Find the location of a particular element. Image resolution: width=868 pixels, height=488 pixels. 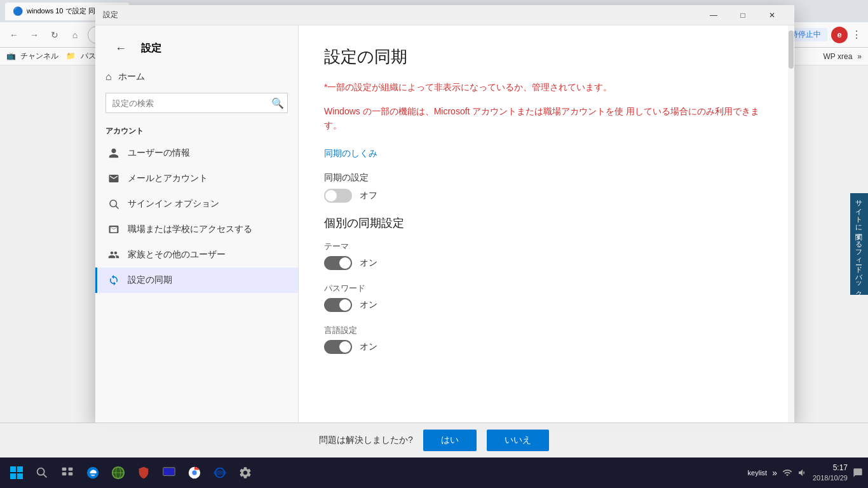

sync-toggle-label: オフ is located at coordinates (369, 196).